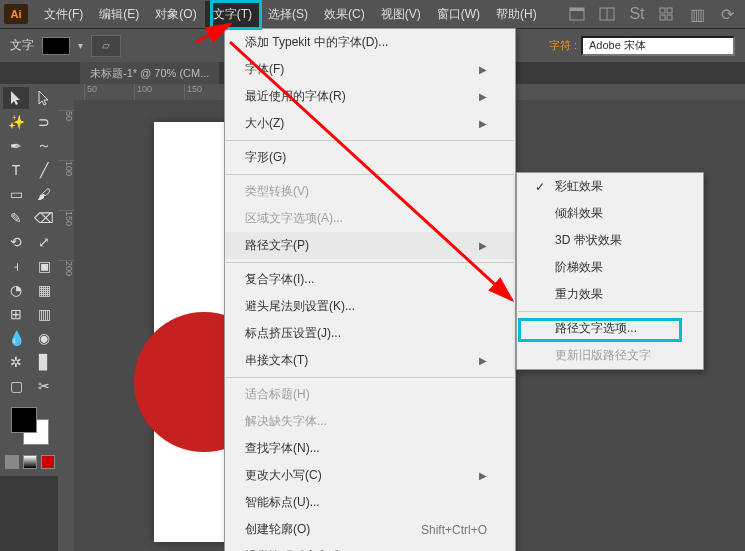  Describe the element at coordinates (370, 124) in the screenshot. I see `menu-item: 大小(Z)▶` at that location.